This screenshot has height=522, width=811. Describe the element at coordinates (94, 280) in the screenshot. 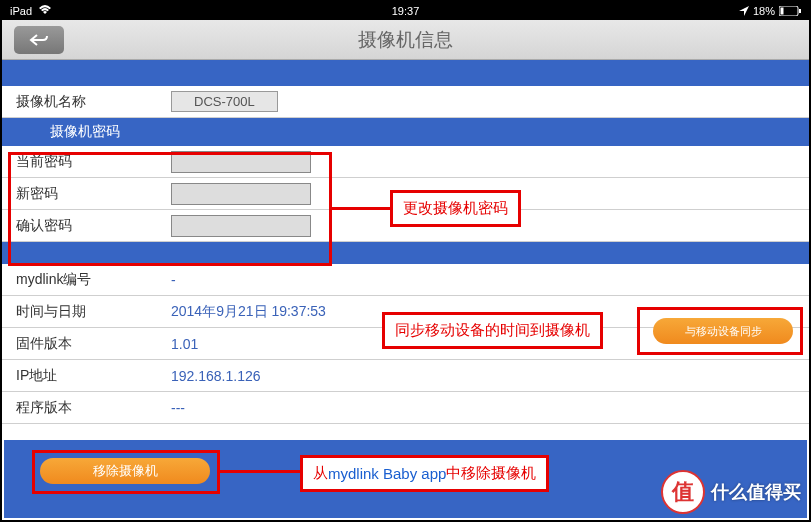

I see `mydlink-label: mydlink编号` at that location.